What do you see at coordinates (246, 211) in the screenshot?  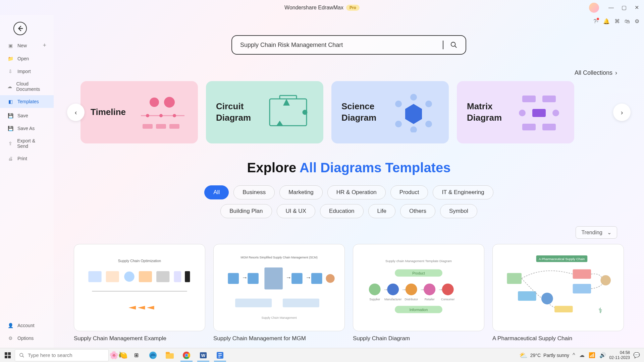 I see `category-pill-building-plan: Building Plan` at bounding box center [246, 211].